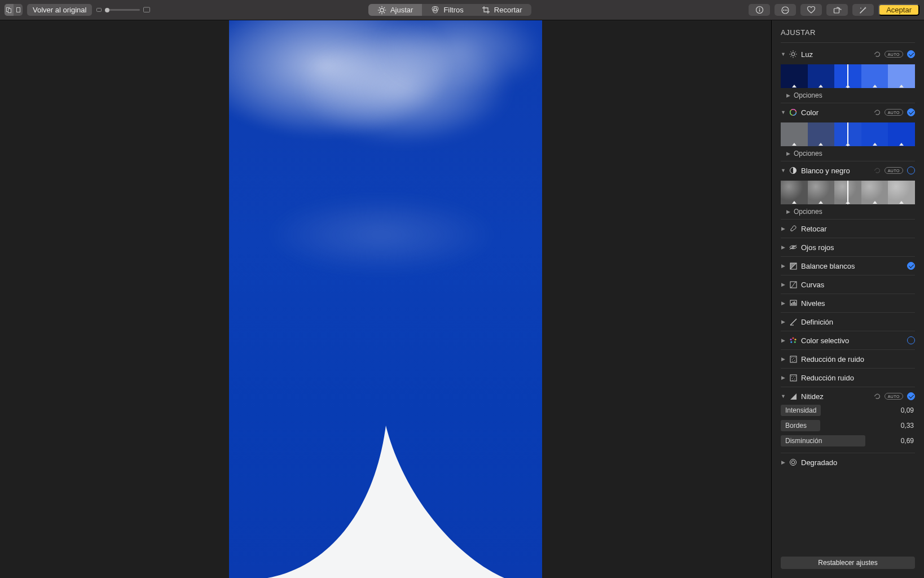 Image resolution: width=924 pixels, height=578 pixels. What do you see at coordinates (911, 396) in the screenshot?
I see `toggle-sharpen` at bounding box center [911, 396].